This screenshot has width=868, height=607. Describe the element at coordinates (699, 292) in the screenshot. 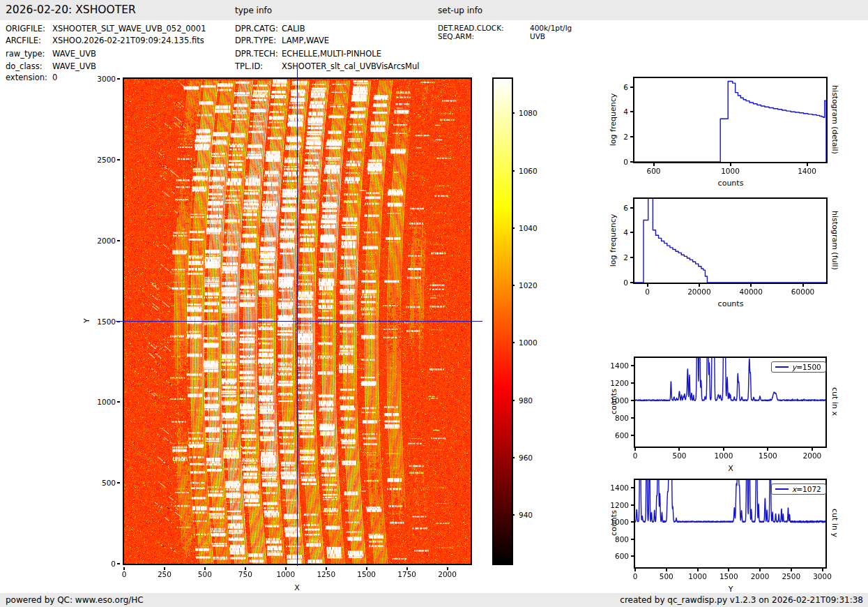

I see `tick-label: 20000` at that location.